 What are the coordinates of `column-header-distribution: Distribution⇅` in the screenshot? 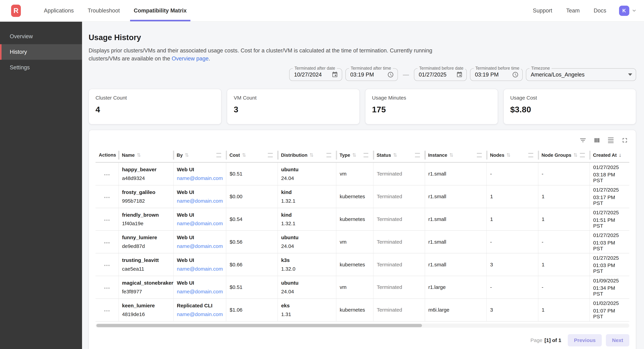 It's located at (307, 155).